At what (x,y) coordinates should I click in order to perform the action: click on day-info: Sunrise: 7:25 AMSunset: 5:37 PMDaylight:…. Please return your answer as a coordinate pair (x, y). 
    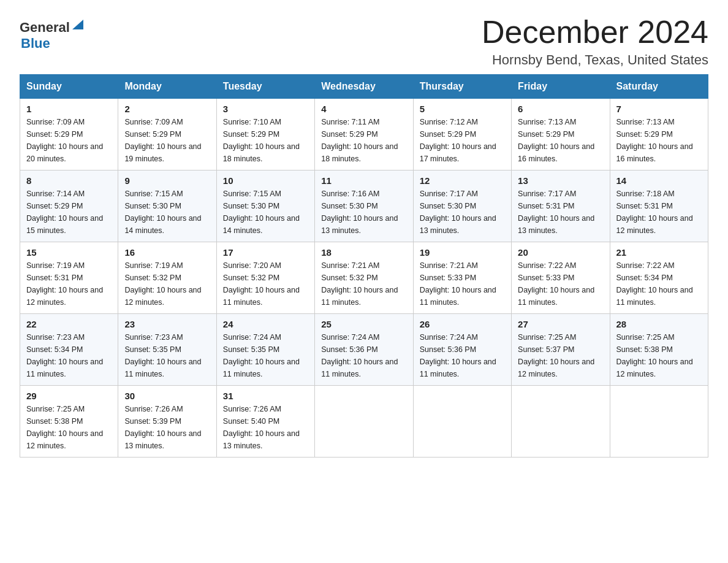
    Looking at the image, I should click on (560, 356).